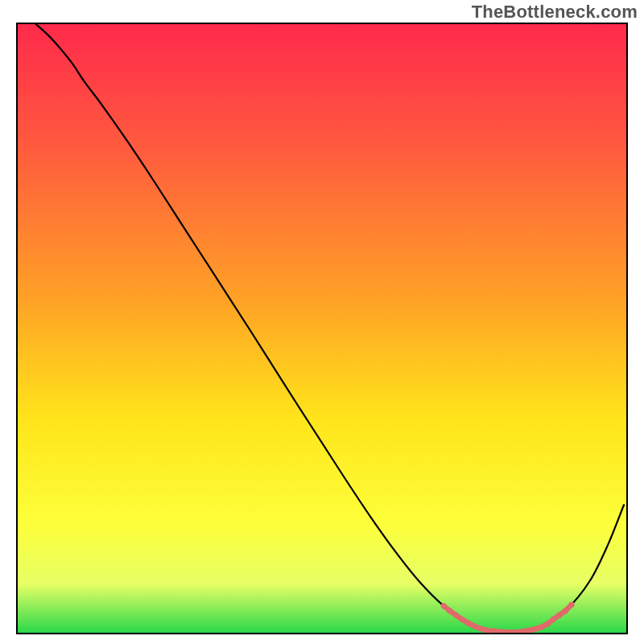 Image resolution: width=644 pixels, height=644 pixels. What do you see at coordinates (555, 12) in the screenshot?
I see `watermark-text: TheBottleneck.com` at bounding box center [555, 12].